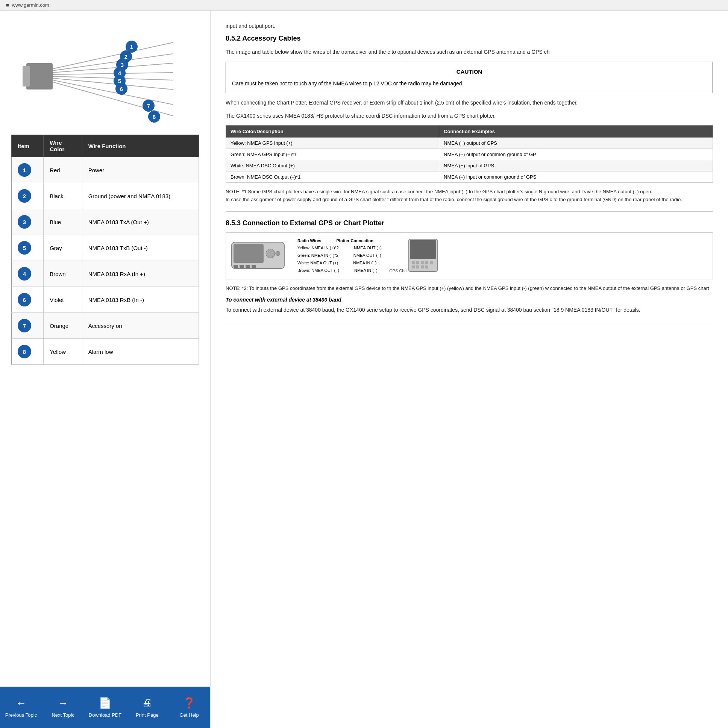 The image size is (728, 728). Describe the element at coordinates (309, 241) in the screenshot. I see `radio-wires-header: Radio Wires` at that location.